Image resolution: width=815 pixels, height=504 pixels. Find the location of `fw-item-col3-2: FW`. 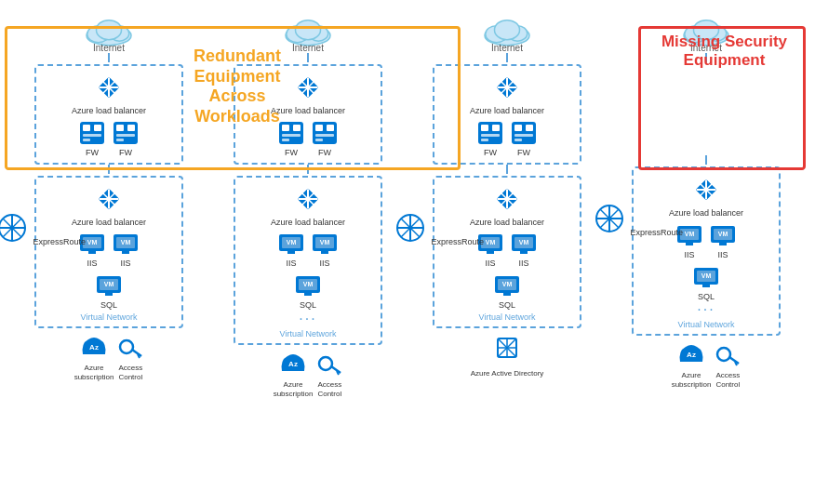

fw-item-col3-2: FW is located at coordinates (524, 139).